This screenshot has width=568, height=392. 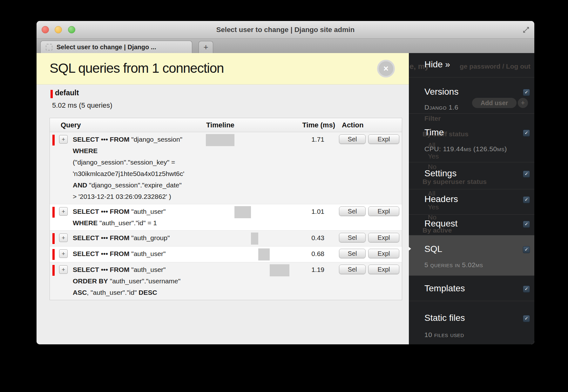 I want to click on hide-toolbar-button: Hide », so click(x=437, y=64).